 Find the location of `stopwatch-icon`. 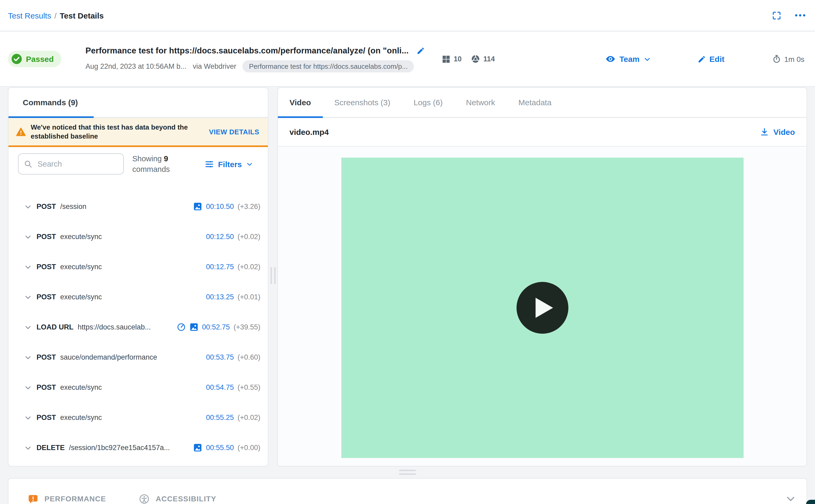

stopwatch-icon is located at coordinates (776, 59).